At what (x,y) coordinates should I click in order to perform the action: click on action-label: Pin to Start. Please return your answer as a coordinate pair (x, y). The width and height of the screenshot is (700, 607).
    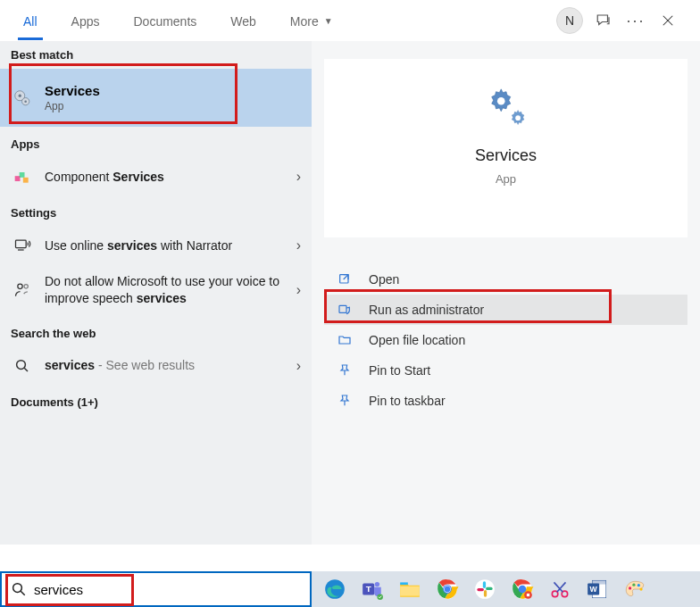
    Looking at the image, I should click on (400, 370).